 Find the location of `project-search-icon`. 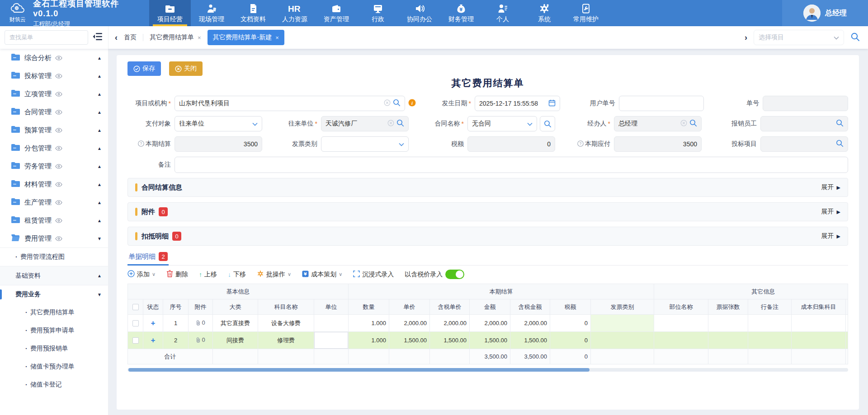

project-search-icon is located at coordinates (855, 38).